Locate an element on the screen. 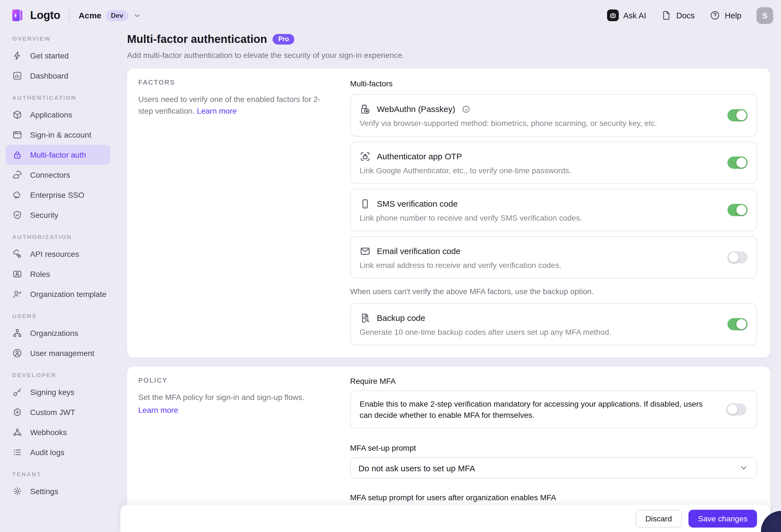  cube-icon is located at coordinates (17, 115).